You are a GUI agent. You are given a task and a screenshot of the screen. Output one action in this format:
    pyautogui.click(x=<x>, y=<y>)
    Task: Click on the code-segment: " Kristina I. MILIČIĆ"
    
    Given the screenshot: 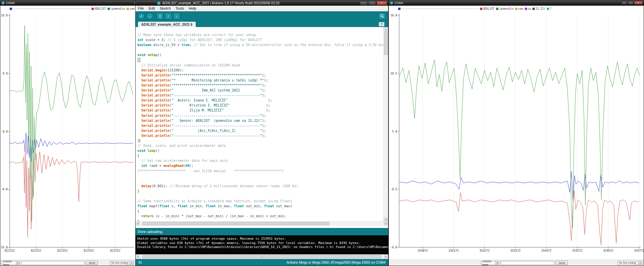 What is the action you would take?
    pyautogui.click(x=200, y=105)
    